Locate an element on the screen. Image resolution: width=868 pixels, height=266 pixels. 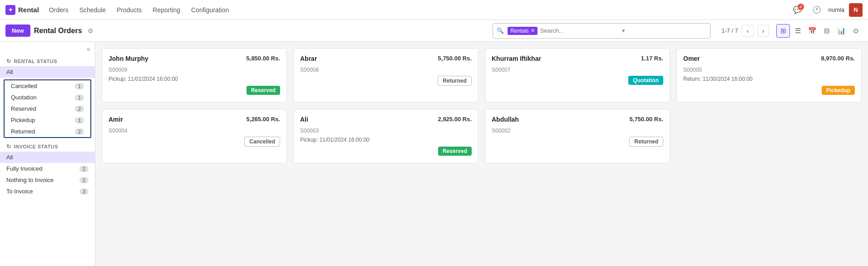
topnav-right: 💬 4 🕐 numla N is located at coordinates (826, 10).